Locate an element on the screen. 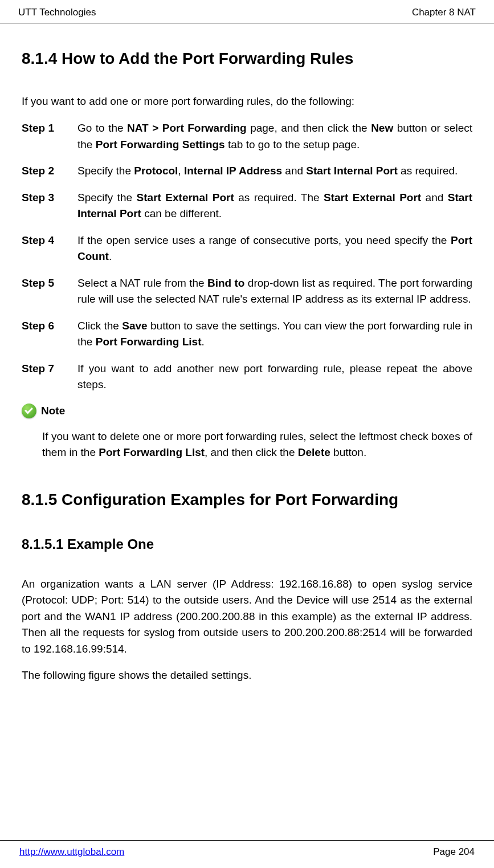 The image size is (494, 868). step-label: Step 3 is located at coordinates (50, 206).